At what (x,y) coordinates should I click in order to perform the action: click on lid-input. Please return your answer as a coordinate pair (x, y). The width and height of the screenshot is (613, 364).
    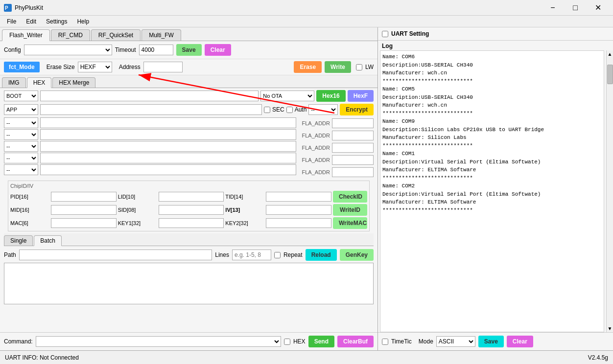
    Looking at the image, I should click on (191, 197).